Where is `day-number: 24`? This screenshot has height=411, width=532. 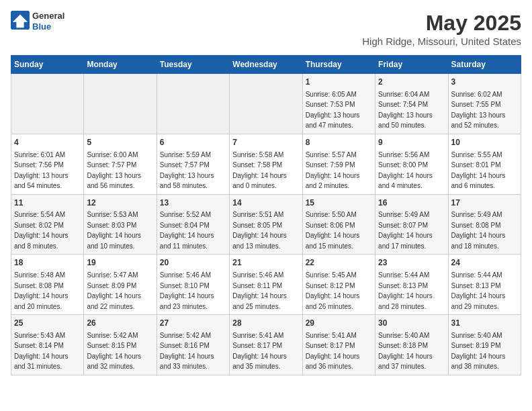 day-number: 24 is located at coordinates (485, 263).